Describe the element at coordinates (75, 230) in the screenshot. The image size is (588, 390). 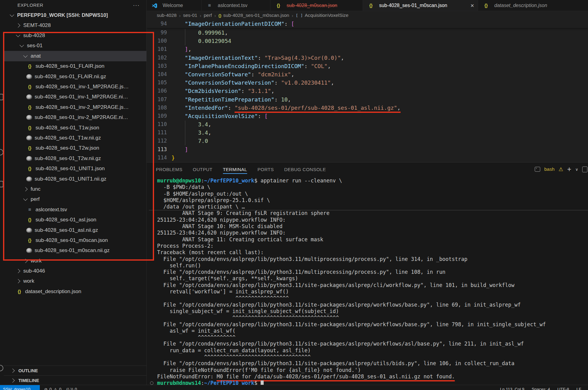
I see `tree-item-sub-4028-ses-01-asl-nii-gz: sub-4028_ses-01_asl.nii.gz` at that location.